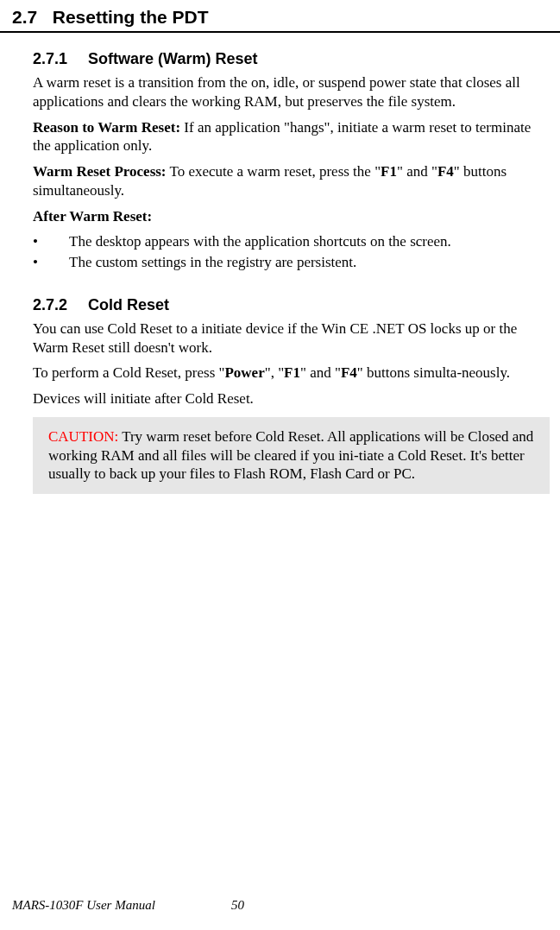  I want to click on list-item: • The desktop appears with the applicati…, so click(292, 242).